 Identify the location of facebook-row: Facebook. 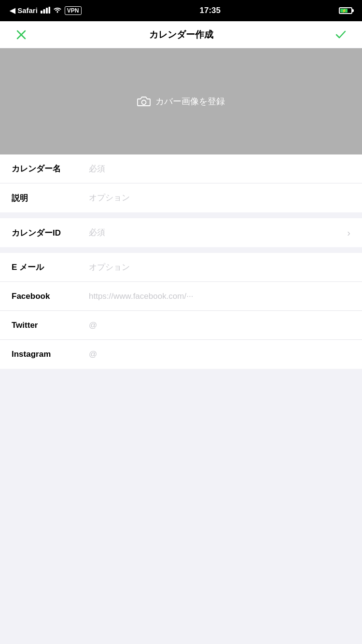
(181, 296).